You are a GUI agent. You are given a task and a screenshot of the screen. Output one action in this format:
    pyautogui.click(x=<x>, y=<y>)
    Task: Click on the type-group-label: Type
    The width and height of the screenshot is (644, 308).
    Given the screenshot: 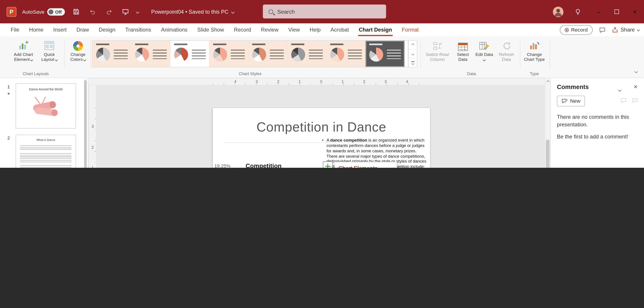 What is the action you would take?
    pyautogui.click(x=534, y=74)
    